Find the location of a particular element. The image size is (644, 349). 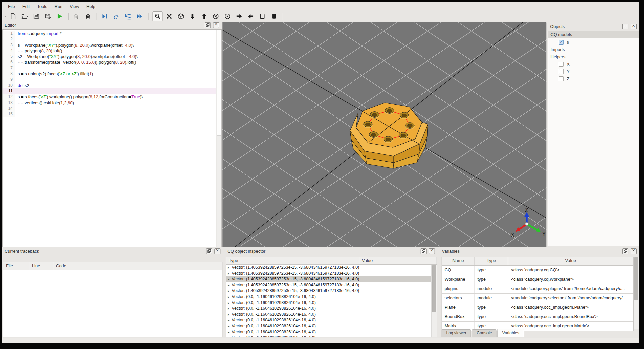

shaded-button is located at coordinates (274, 16).